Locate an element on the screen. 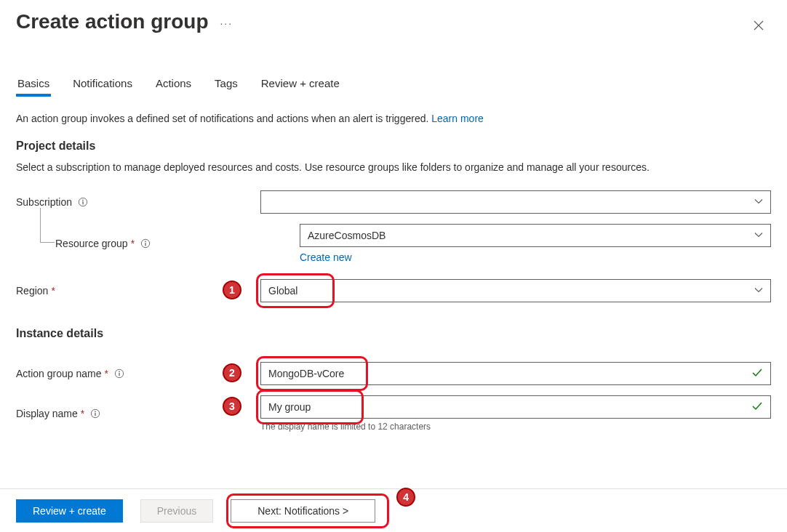 The height and width of the screenshot is (532, 787). close-icon is located at coordinates (759, 25).